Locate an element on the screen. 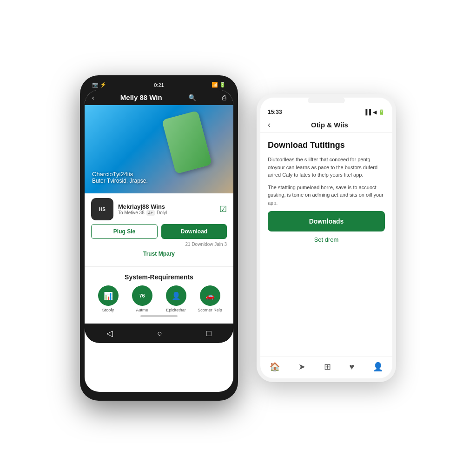 This screenshot has height=476, width=476. right-back-button: ‹ is located at coordinates (269, 125).